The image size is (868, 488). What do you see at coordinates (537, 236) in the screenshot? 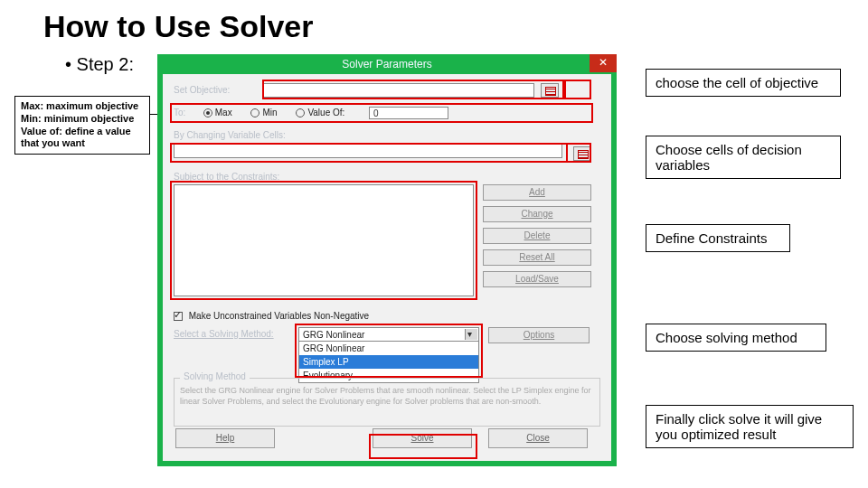
I see `constraint-buttons: Add Change Delete Reset All Load/Save` at bounding box center [537, 236].